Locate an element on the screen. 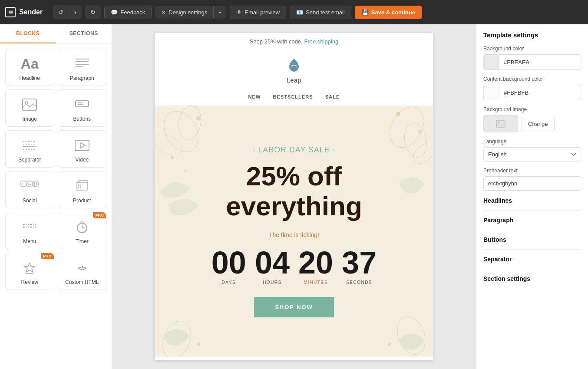  email-topbar: Shop 25% with code. Free shipping is located at coordinates (294, 42).